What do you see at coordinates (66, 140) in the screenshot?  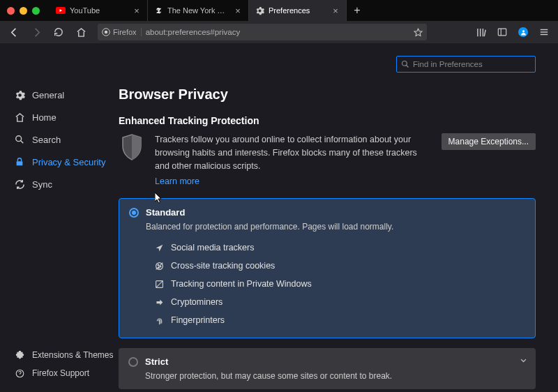 I see `sidebar-item-search: Search` at bounding box center [66, 140].